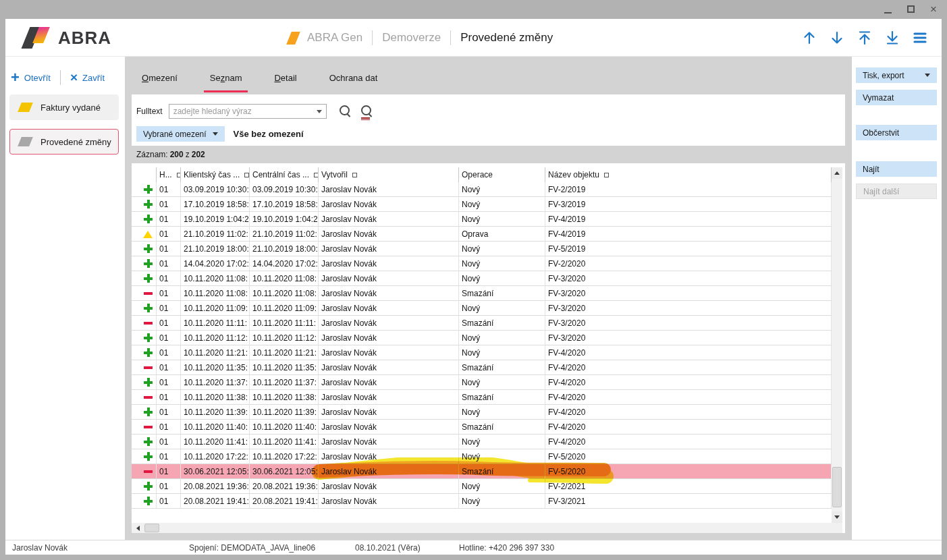 This screenshot has height=560, width=947. What do you see at coordinates (896, 169) in the screenshot?
I see `action-najit: Najít` at bounding box center [896, 169].